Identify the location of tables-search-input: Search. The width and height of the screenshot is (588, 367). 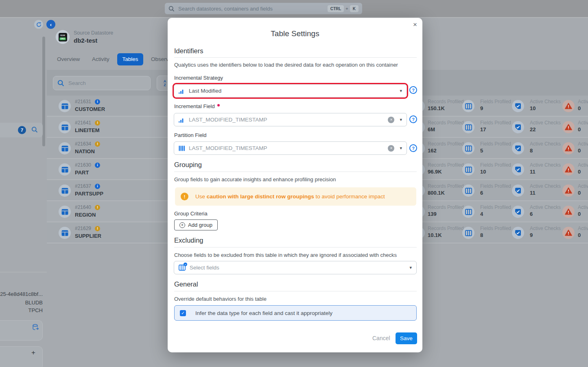
(102, 83).